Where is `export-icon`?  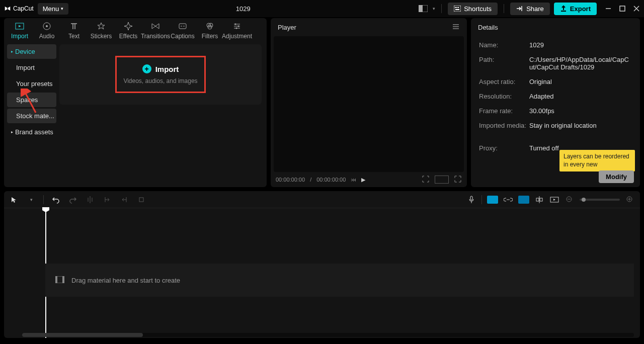
export-icon is located at coordinates (564, 9).